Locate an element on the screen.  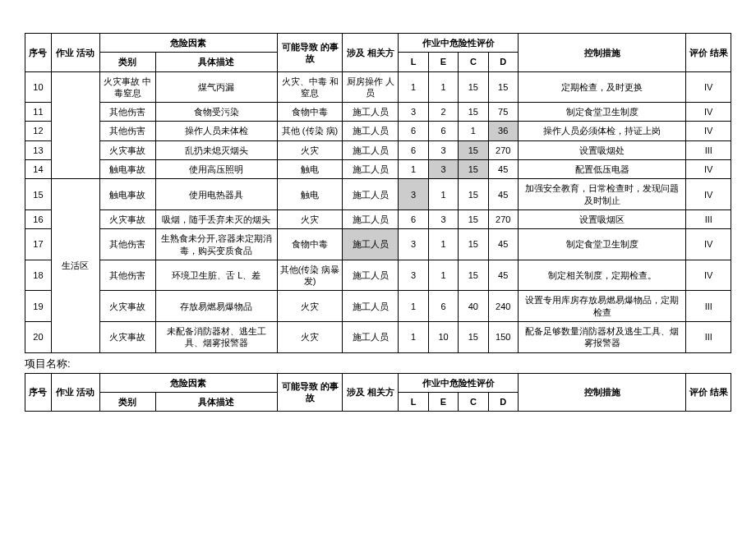
hdr-res: 评价 结果 is located at coordinates (708, 53).